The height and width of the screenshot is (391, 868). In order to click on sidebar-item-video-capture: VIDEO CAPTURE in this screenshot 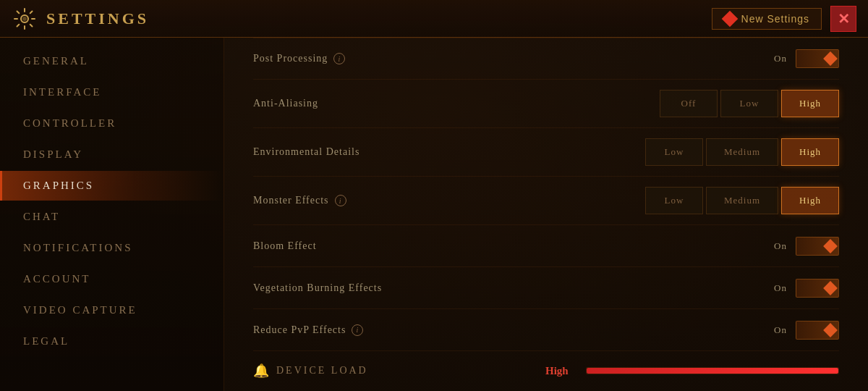, I will do `click(111, 310)`.